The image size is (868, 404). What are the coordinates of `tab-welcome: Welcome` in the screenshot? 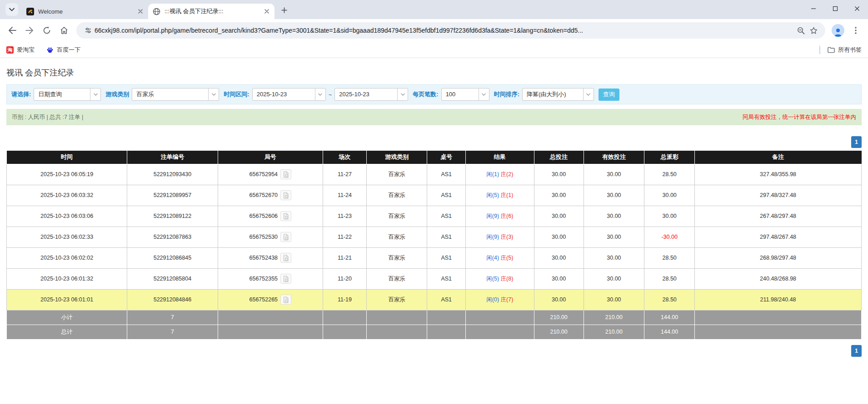 It's located at (85, 11).